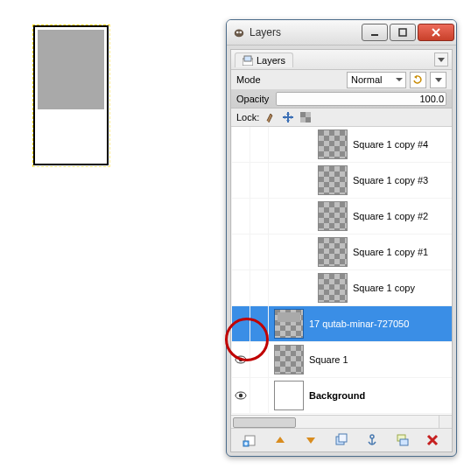 The height and width of the screenshot is (476, 471). I want to click on horizontal-scrollbar, so click(335, 422).